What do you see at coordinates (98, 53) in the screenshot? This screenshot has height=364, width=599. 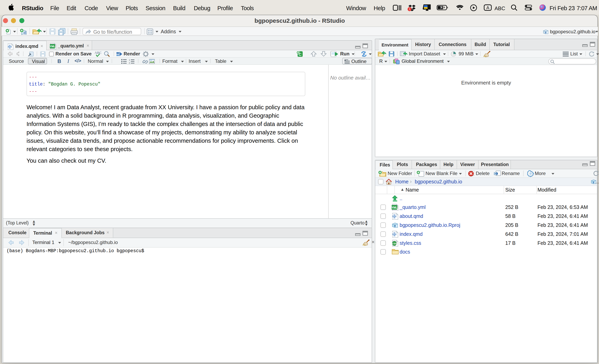 I see `svg-text: ABC` at bounding box center [98, 53].